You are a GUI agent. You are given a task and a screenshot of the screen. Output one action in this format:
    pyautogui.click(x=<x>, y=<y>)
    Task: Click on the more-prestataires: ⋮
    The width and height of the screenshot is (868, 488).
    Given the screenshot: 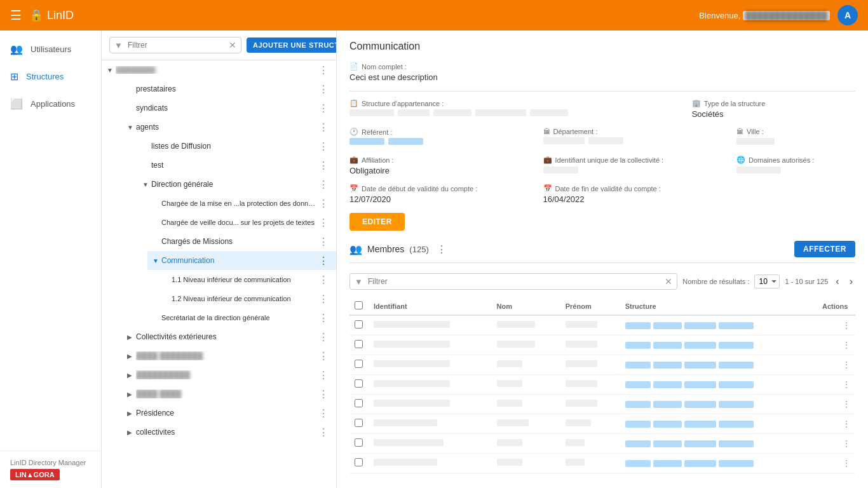 What is the action you would take?
    pyautogui.click(x=323, y=89)
    